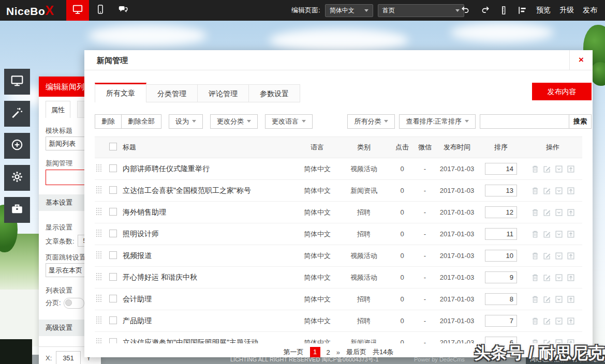 Image resolution: width=605 pixels, height=364 pixels. I want to click on sidebar-item-settings, so click(17, 178).